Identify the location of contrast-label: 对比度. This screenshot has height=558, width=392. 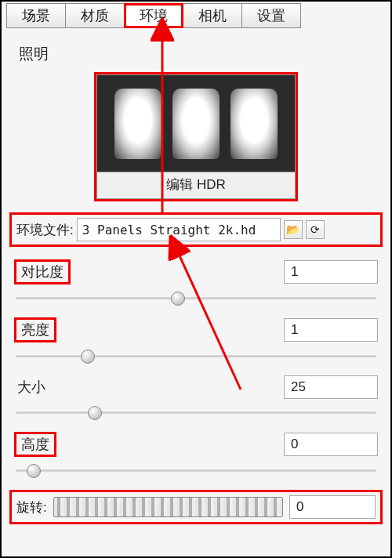
(42, 272).